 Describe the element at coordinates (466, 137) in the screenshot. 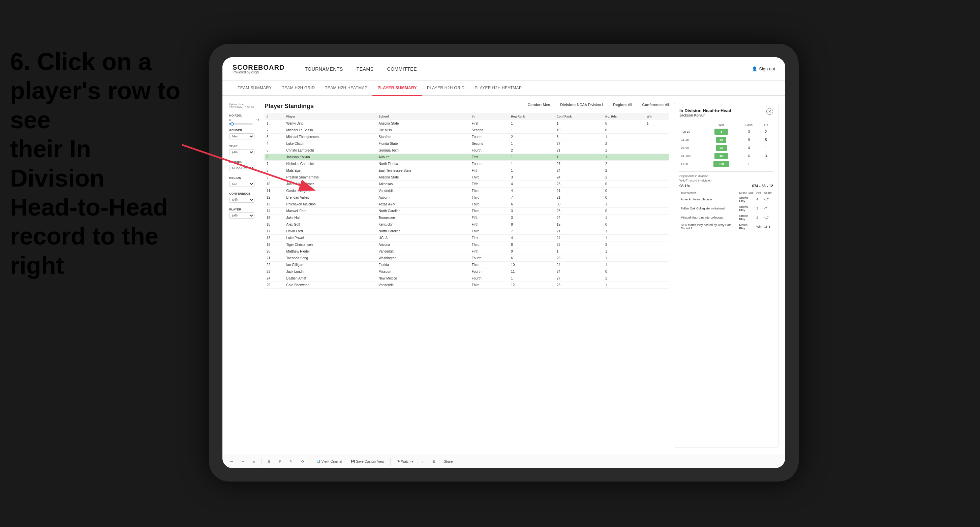

I see `table-row: 3 Michael Thorbjornsen Stanford Fourth 2…` at that location.